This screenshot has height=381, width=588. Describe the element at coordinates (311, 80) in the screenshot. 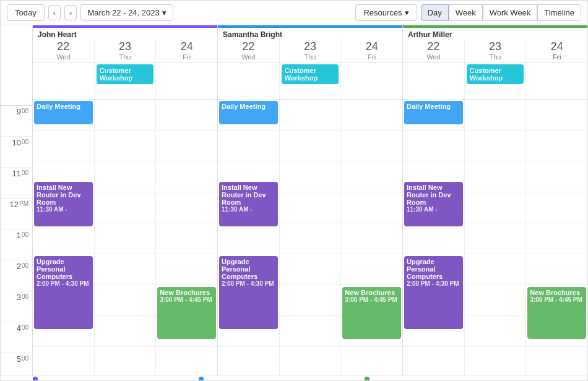

I see `samantha-allday-23: Customer Workshop` at that location.